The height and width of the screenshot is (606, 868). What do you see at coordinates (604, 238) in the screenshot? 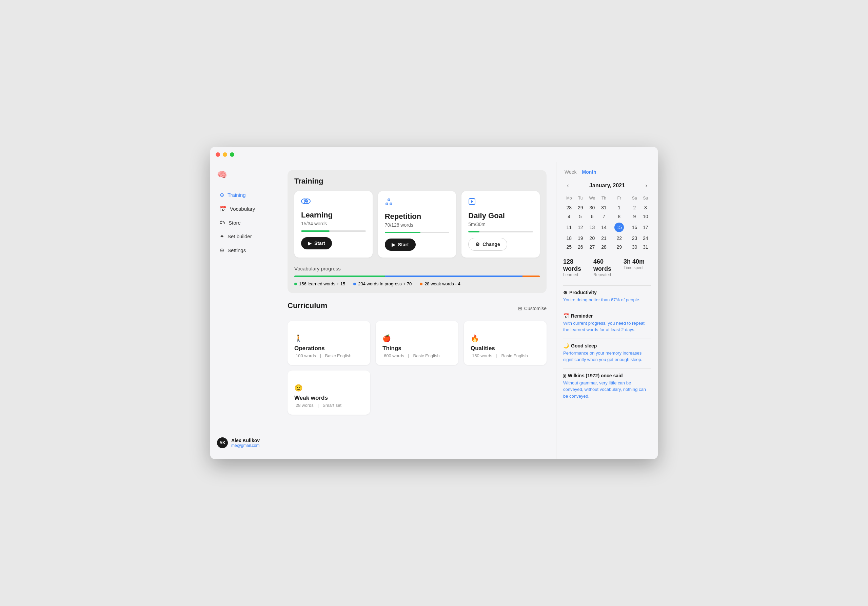
I see `calendar-day-21: 21` at bounding box center [604, 238].